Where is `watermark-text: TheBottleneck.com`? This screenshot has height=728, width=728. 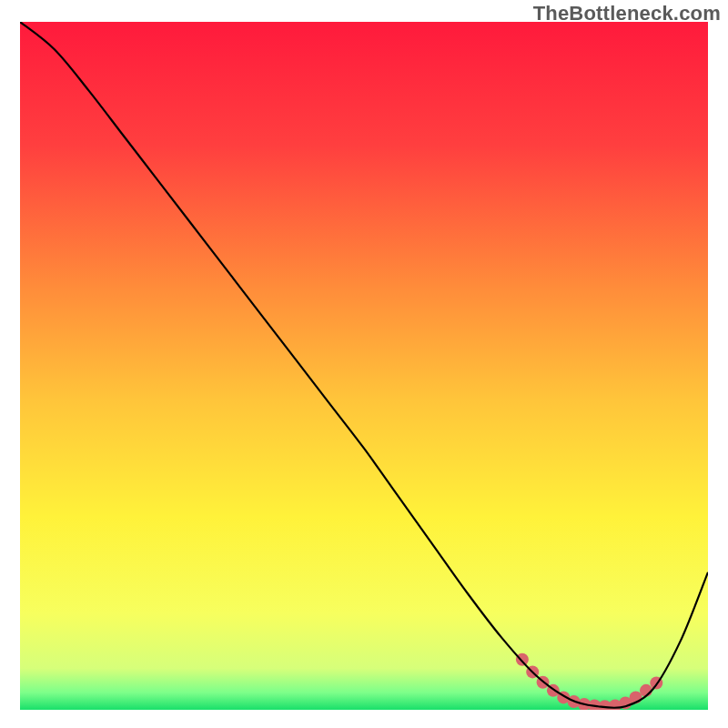
watermark-text: TheBottleneck.com is located at coordinates (627, 14).